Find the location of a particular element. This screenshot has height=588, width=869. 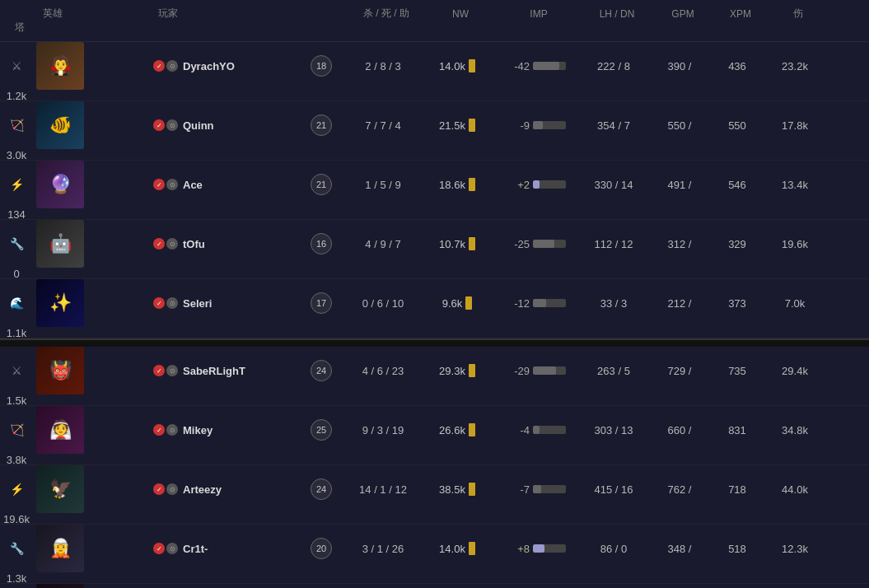

kda-cell: 0 / 6 / 10 is located at coordinates (383, 303).